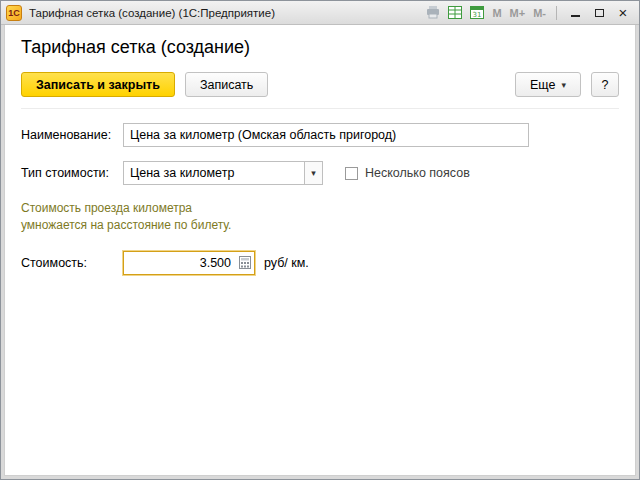  I want to click on name-label: Наименование:, so click(72, 135).